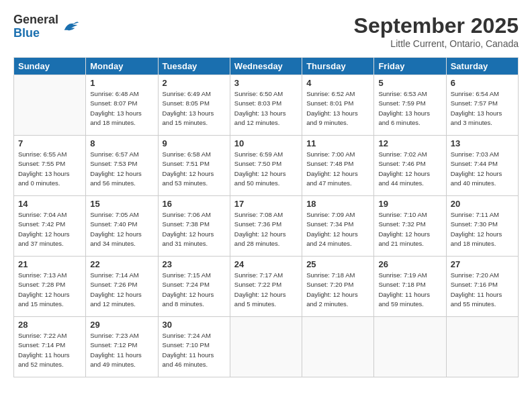  I want to click on day-number: 7, so click(50, 144).